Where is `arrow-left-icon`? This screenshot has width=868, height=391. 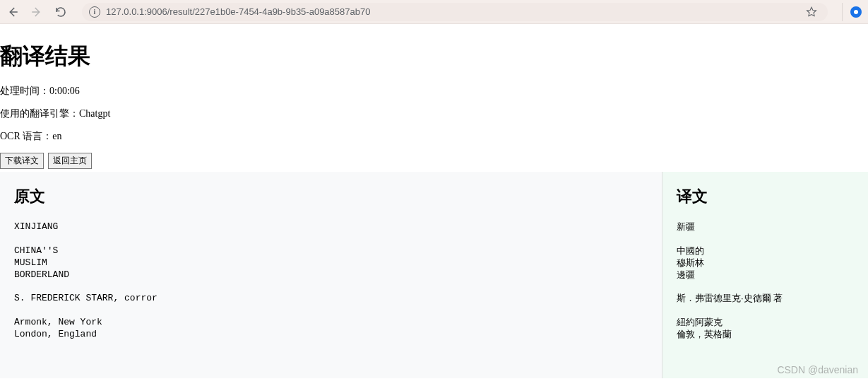 arrow-left-icon is located at coordinates (13, 12).